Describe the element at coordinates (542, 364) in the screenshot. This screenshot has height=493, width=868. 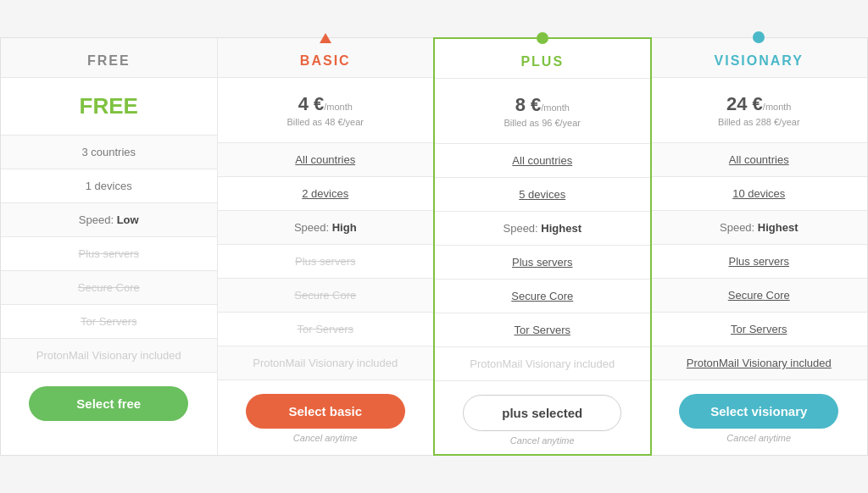
I see `feature-protonmail-plus: ProtonMail Visionary included` at that location.